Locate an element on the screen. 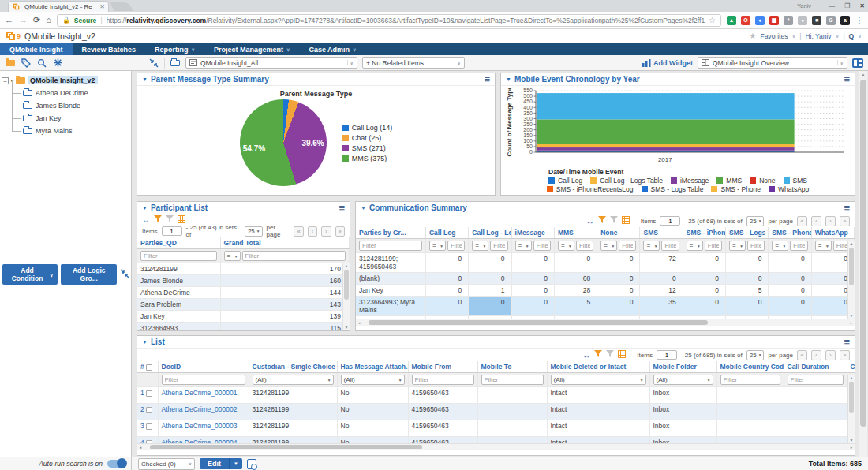 This screenshot has height=470, width=868. pivot-grid-icon is located at coordinates (181, 220).